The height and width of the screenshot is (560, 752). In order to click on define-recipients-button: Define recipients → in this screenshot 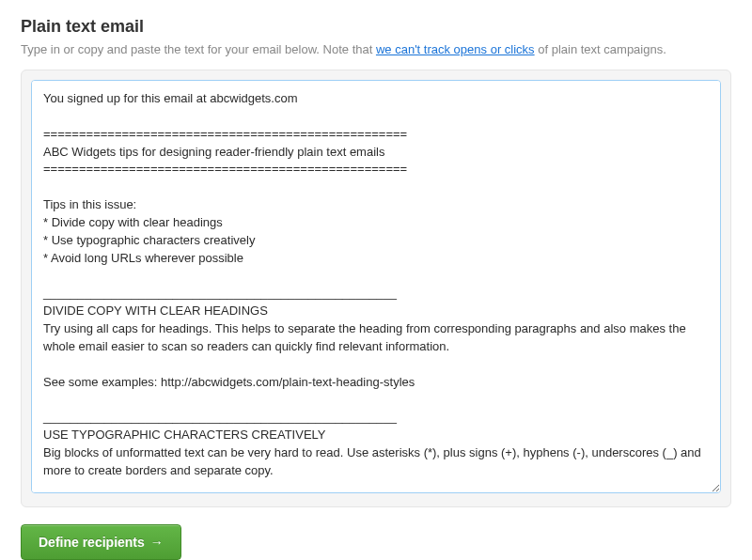, I will do `click(102, 542)`.